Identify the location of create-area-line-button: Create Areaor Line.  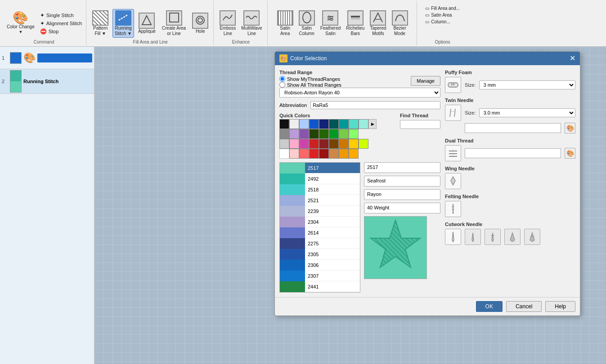
(174, 23).